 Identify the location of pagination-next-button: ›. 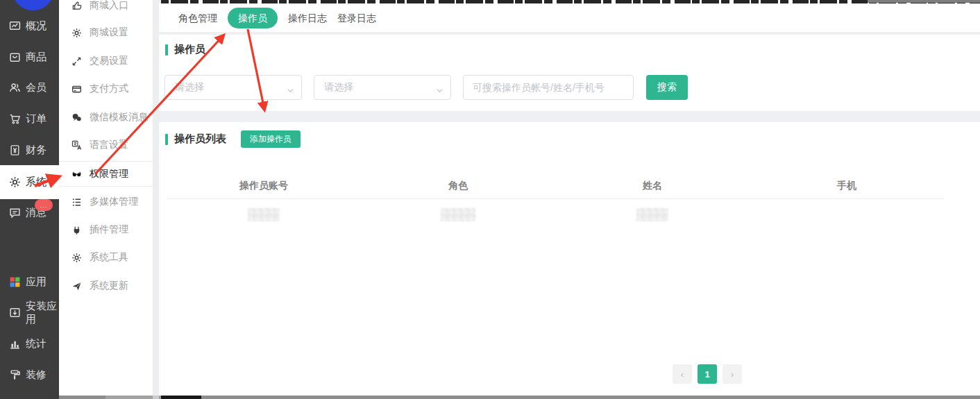
(732, 374).